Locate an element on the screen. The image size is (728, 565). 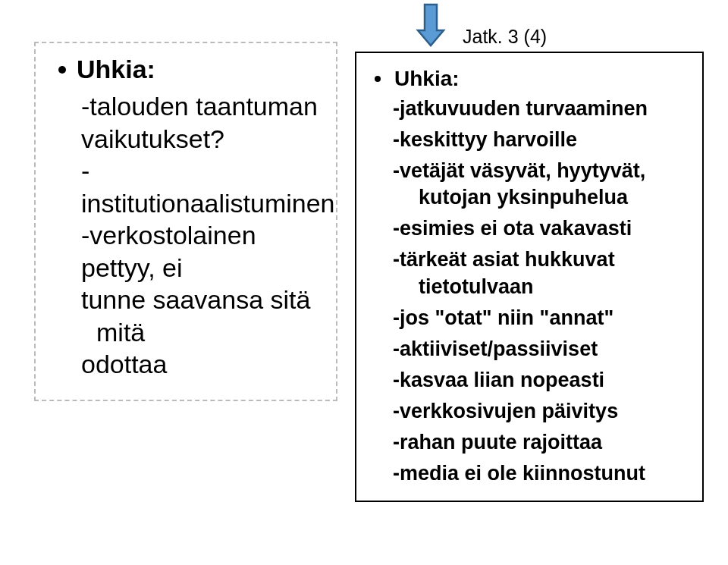
right-item-2-l2: kutojan yksinpuhelua is located at coordinates (546, 197).